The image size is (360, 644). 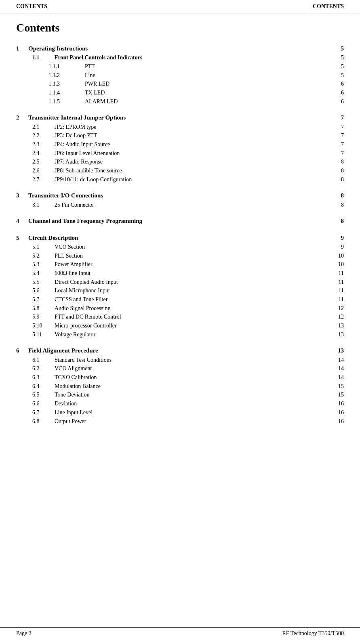 I want to click on subsection-5.9: 5.9 PTT and DC Remote Control 12, so click(x=180, y=317).